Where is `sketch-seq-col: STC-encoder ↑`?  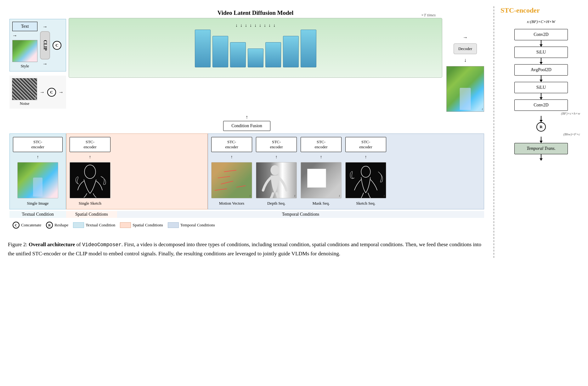
sketch-seq-col: STC-encoder ↑ is located at coordinates (366, 171).